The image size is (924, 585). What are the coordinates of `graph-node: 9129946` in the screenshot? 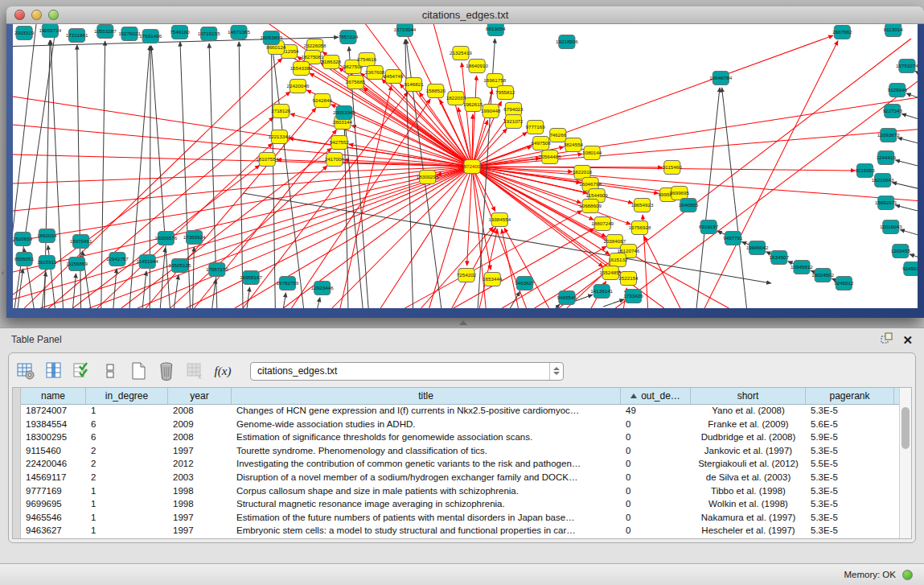 It's located at (897, 90).